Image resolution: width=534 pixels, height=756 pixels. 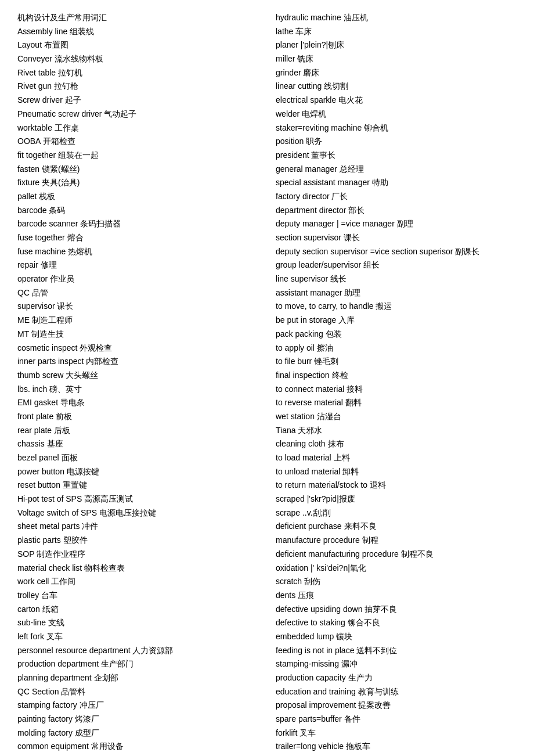 What do you see at coordinates (396, 142) in the screenshot?
I see `right-vocab-item-9: position 职务` at bounding box center [396, 142].